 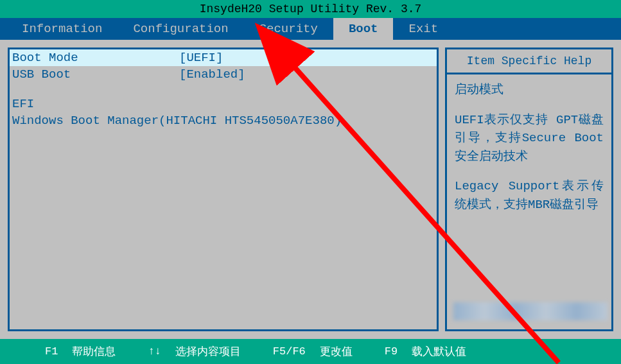 What do you see at coordinates (289, 352) in the screenshot?
I see `footer-key-f5f6: F5/F6` at bounding box center [289, 352].